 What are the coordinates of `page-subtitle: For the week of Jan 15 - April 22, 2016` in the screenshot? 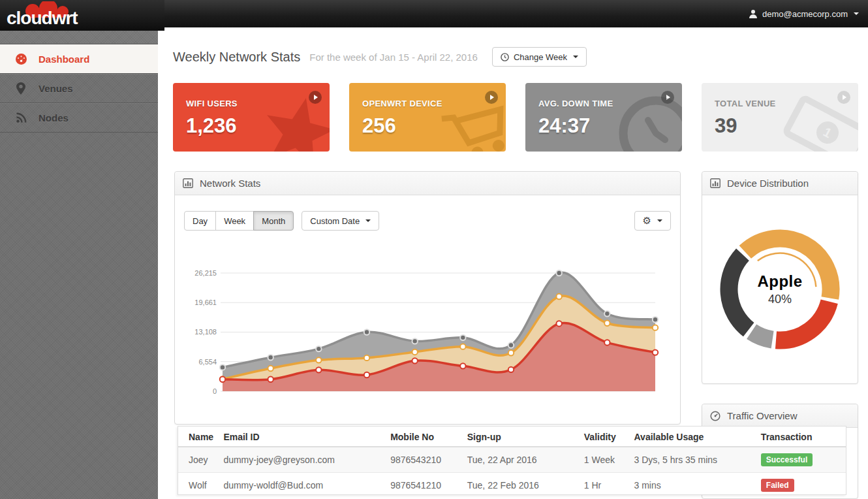 It's located at (394, 57).